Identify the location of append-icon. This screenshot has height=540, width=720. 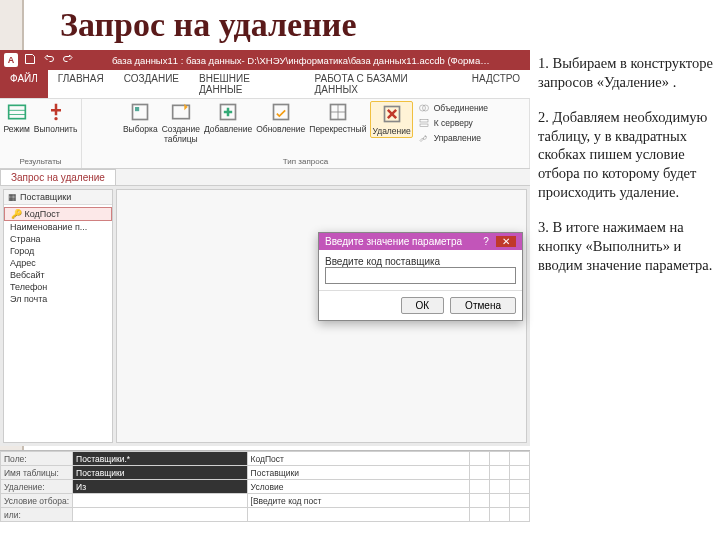
(228, 112).